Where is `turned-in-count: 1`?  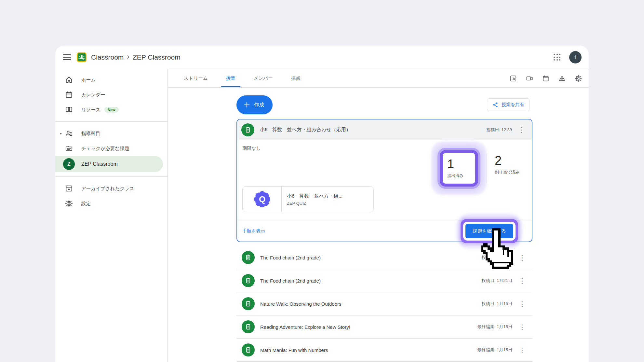 turned-in-count: 1 is located at coordinates (461, 164).